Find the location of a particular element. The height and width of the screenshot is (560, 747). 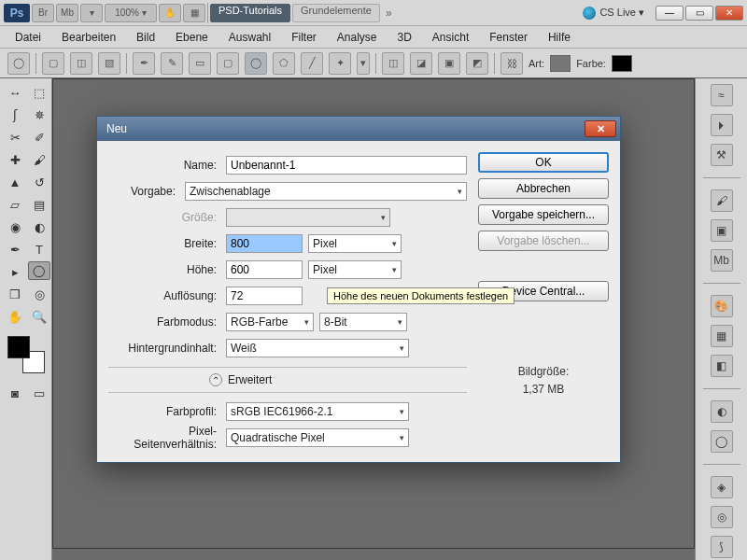

shape-layers-icon: ▢ is located at coordinates (53, 63).